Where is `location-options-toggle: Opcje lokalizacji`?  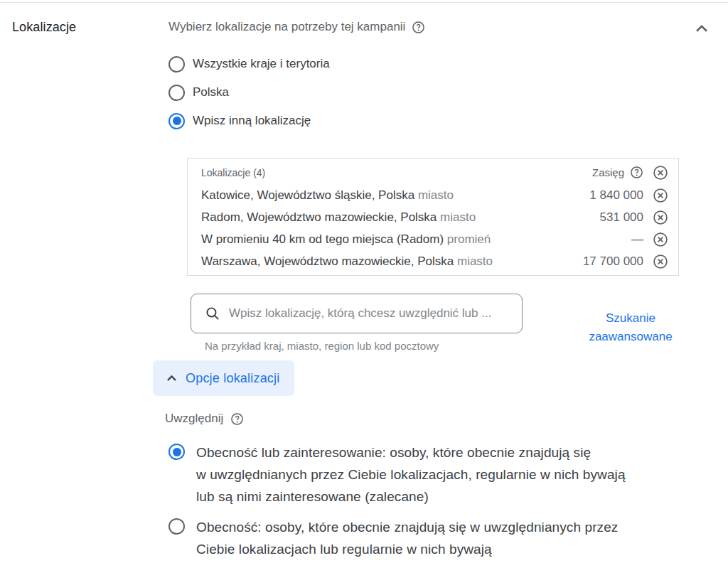
location-options-toggle: Opcje lokalizacji is located at coordinates (223, 378).